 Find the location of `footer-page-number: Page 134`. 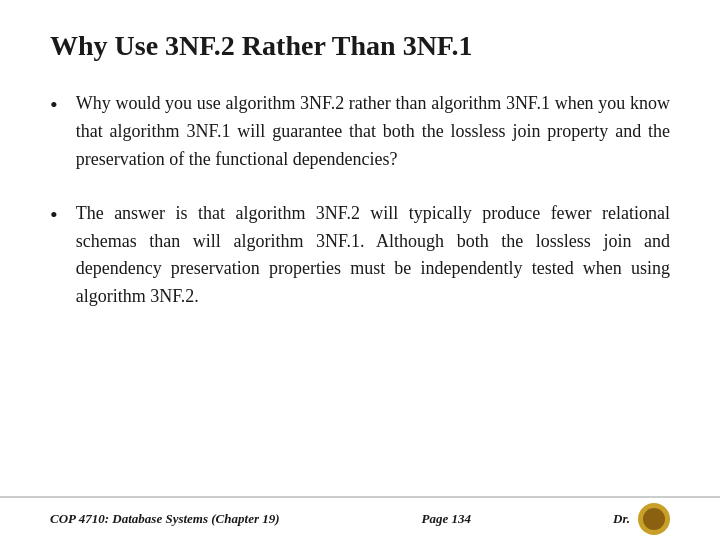

footer-page-number: Page 134 is located at coordinates (446, 519).